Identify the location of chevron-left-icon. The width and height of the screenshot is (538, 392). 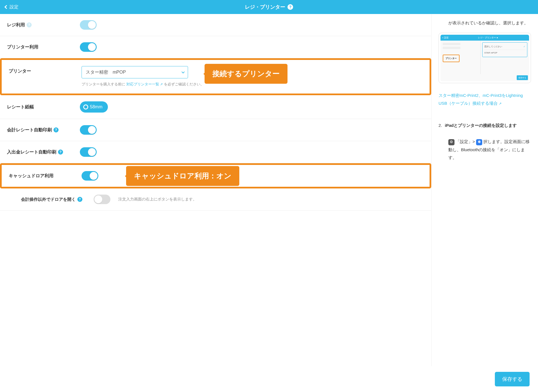
(6, 7).